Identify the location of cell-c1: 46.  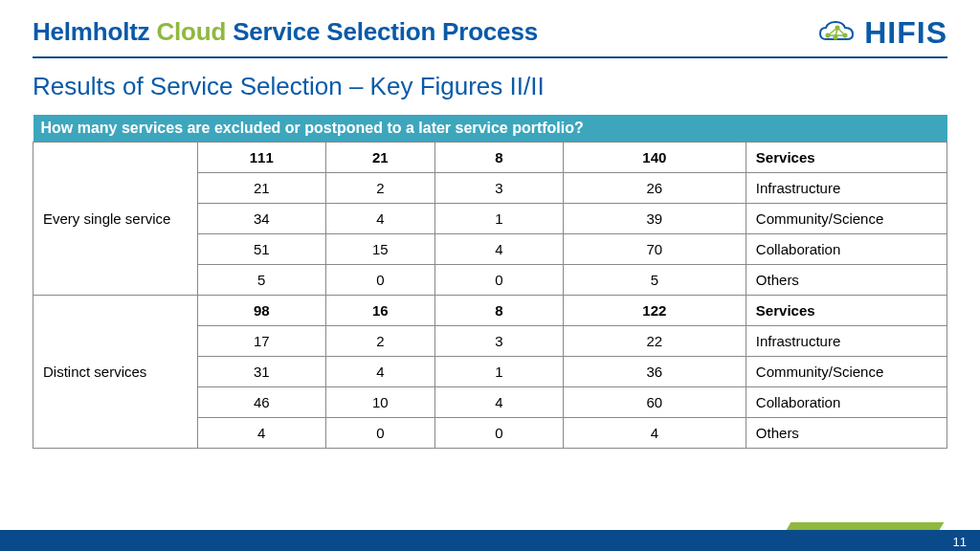
(261, 403).